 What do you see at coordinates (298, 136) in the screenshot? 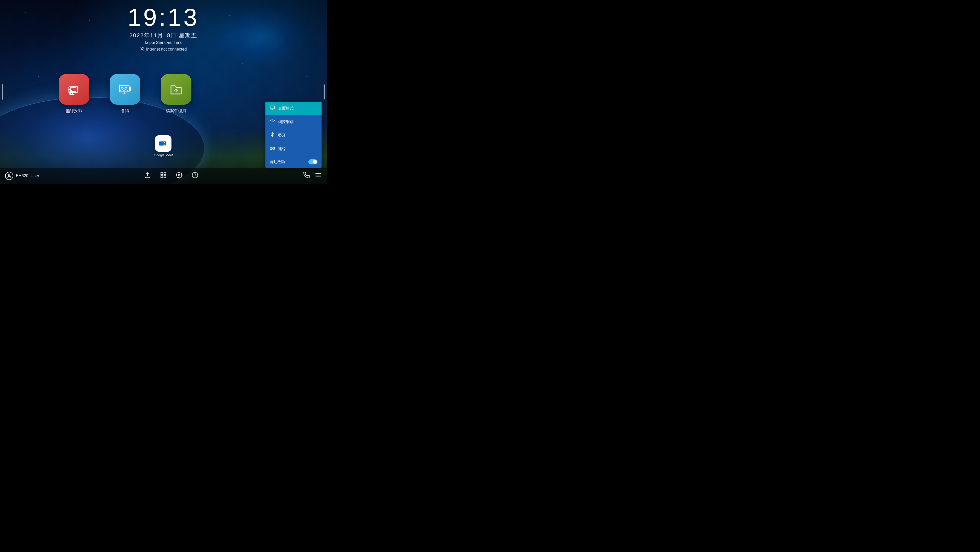
I see `menu-bluetooth-label: 藍牙` at bounding box center [298, 136].